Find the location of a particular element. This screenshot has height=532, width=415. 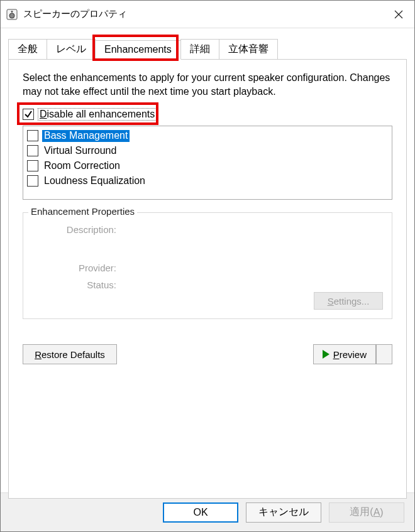

list-item: Loudness Equalization is located at coordinates (208, 181).